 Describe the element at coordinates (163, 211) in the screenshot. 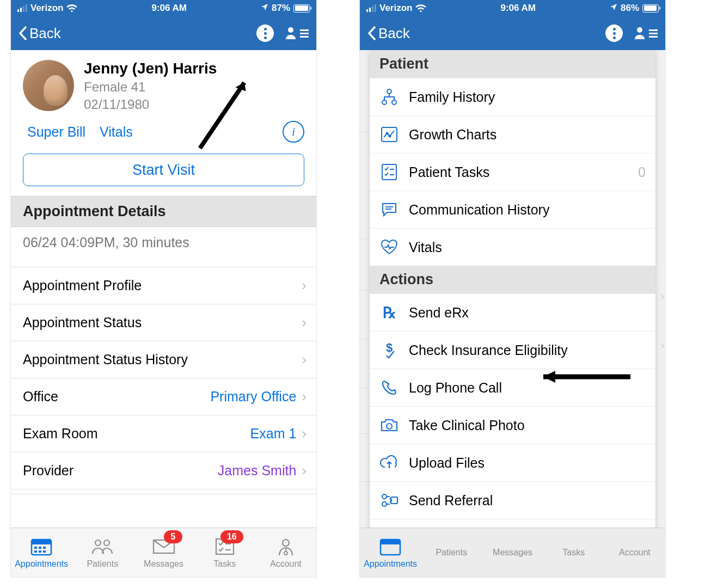

I see `section-header: Appointment Details` at that location.